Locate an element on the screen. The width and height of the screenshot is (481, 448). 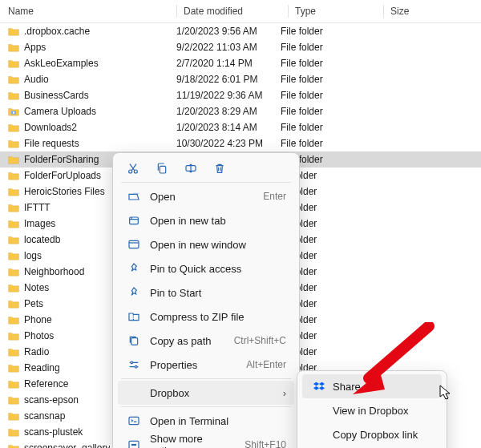
file-name: Downloads2 is located at coordinates (51, 127).